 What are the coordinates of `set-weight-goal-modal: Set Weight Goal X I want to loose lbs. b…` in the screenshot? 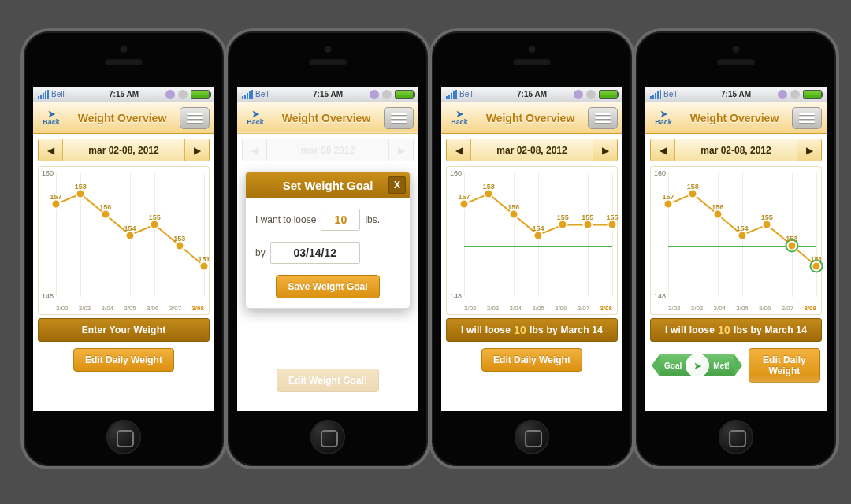 It's located at (328, 240).